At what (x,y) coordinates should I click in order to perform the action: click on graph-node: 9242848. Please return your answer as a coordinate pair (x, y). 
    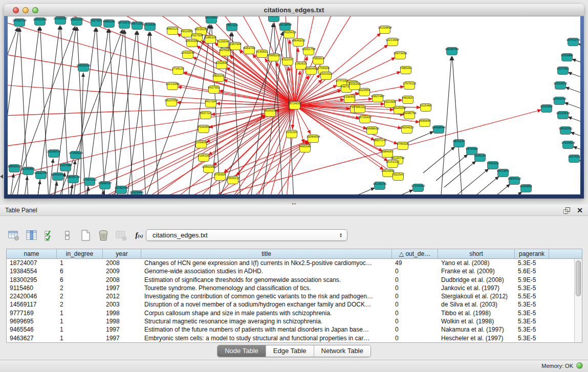
    Looking at the image, I should click on (222, 65).